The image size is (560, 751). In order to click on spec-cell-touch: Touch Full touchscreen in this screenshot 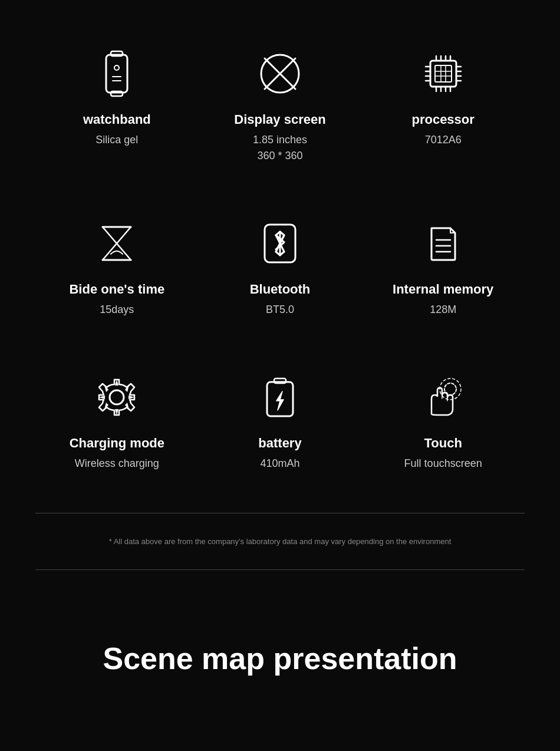, I will do `click(443, 424)`.